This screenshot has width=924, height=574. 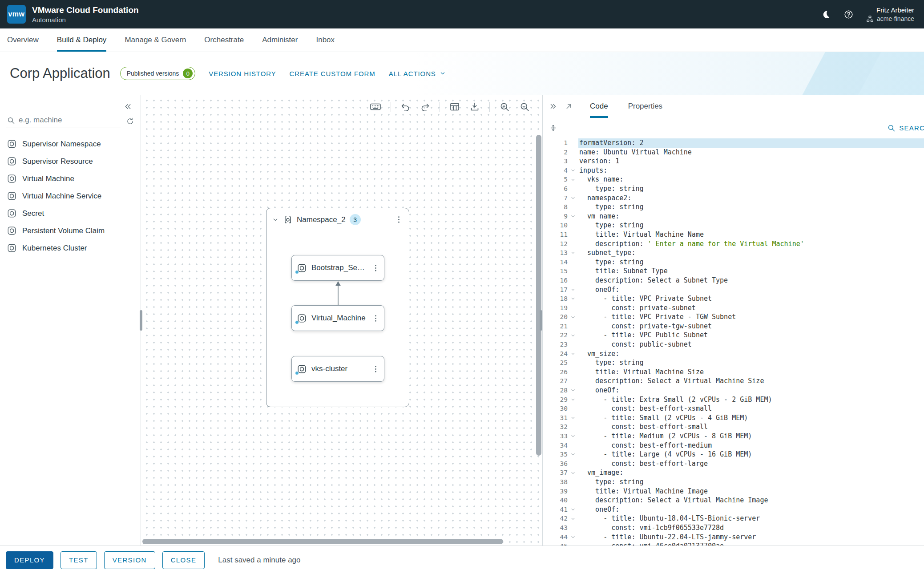 What do you see at coordinates (733, 299) in the screenshot?
I see `code-line: 18 - title: VPC Private Subnet` at bounding box center [733, 299].